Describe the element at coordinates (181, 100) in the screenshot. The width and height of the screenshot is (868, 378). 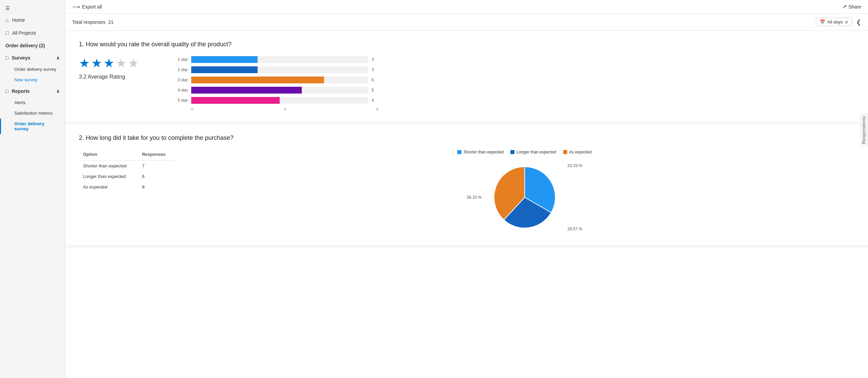
I see `bar-label: 5 star` at that location.